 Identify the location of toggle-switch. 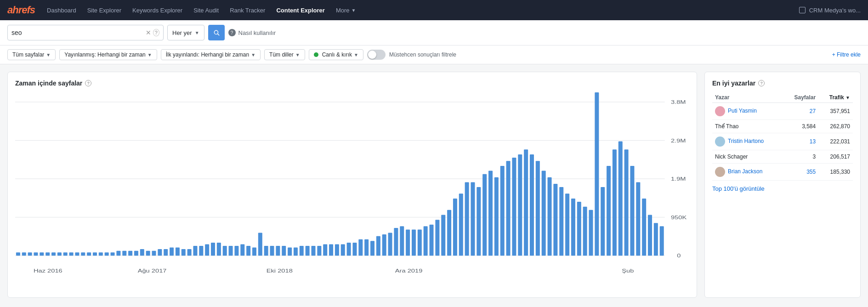
(376, 55).